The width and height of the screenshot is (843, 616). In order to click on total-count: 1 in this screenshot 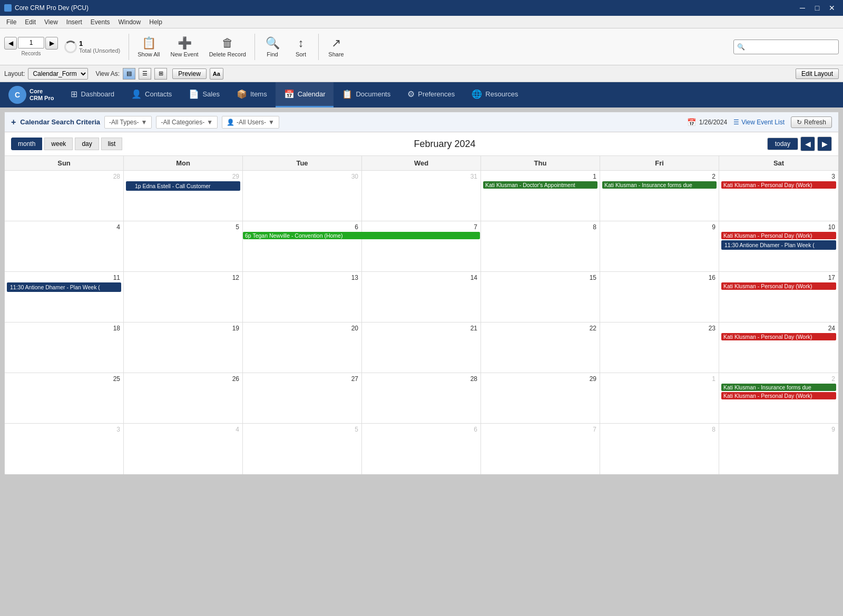, I will do `click(100, 43)`.